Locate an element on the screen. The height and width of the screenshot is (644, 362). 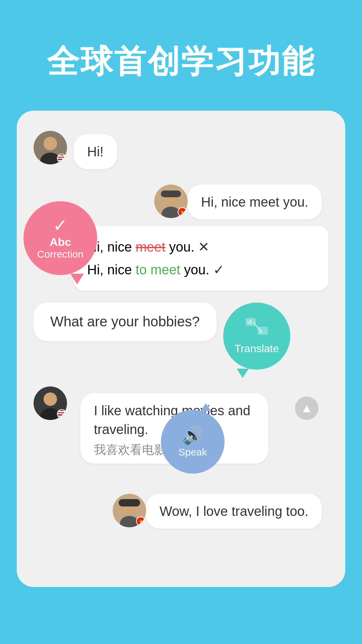
message-row-2-wrapper: ✓ Abc Correction Hi, nice meet you. ★ is located at coordinates (181, 200).